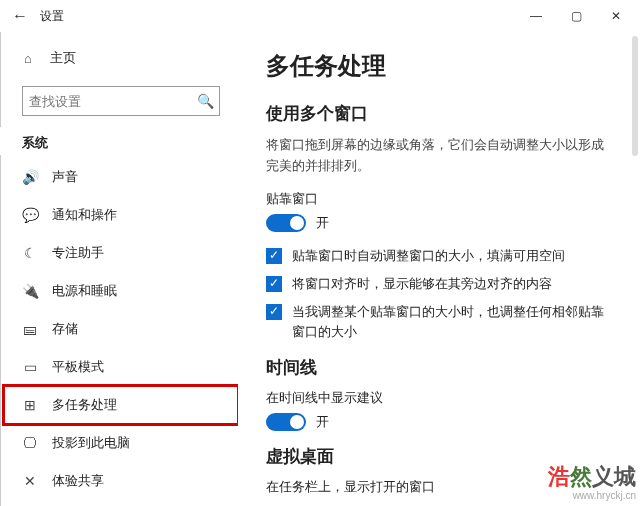 The height and width of the screenshot is (506, 640). I want to click on section-title-windows: 使用多个窗口, so click(439, 114).